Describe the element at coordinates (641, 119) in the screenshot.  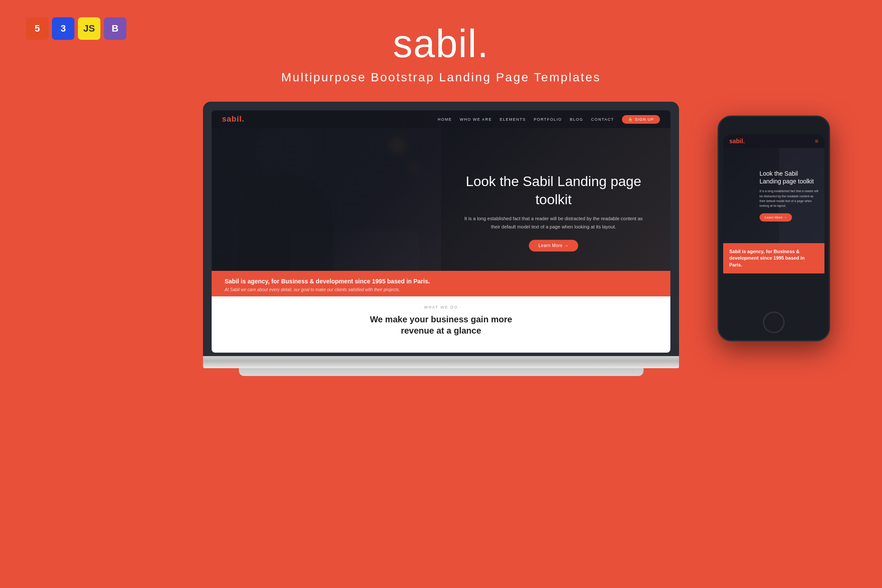
I see `signup-button: 🔒 SIGN UP` at that location.